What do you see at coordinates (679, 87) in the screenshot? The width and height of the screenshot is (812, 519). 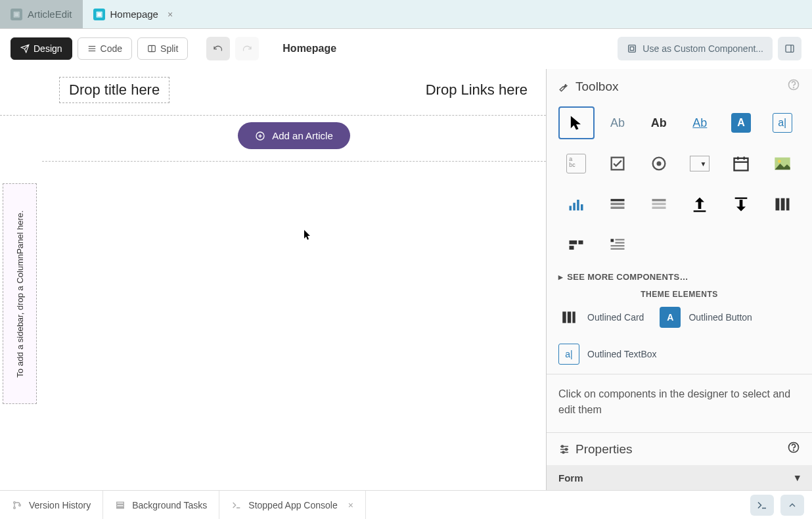 I see `toolbox-header: Toolbox` at bounding box center [679, 87].